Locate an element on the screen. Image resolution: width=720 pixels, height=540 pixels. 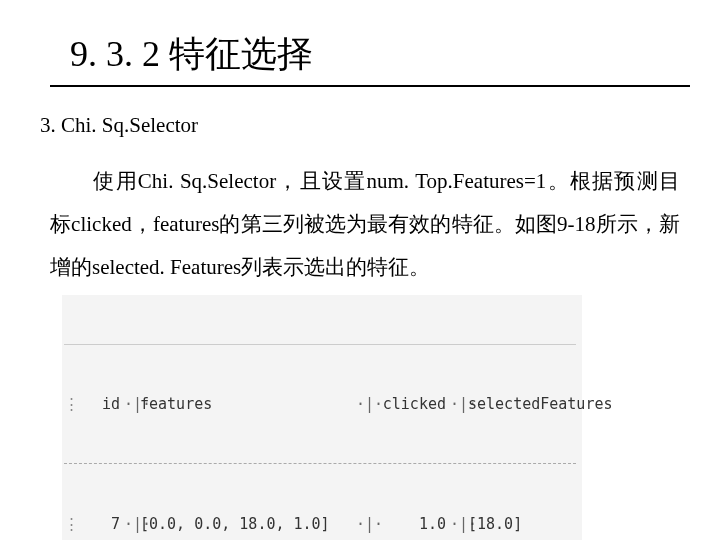
table-row: ⋮7·|·[0.0, 0.0, 18.0, 1.0]·|·1.0·|·[18.0… is located at coordinates (320, 524).